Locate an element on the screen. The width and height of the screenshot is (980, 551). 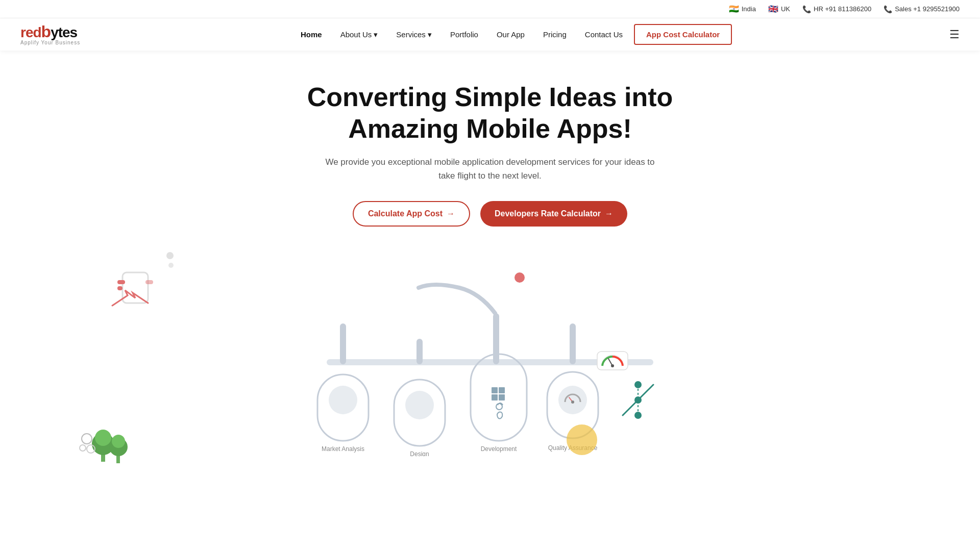
hero-subtitle: We provide you exceptional mobile applic… is located at coordinates (490, 169).